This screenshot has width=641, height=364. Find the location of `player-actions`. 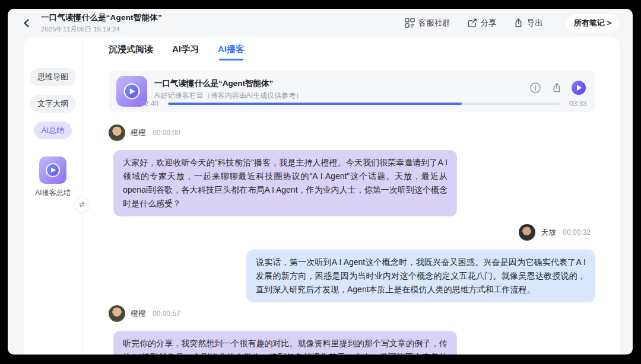

player-actions is located at coordinates (557, 88).